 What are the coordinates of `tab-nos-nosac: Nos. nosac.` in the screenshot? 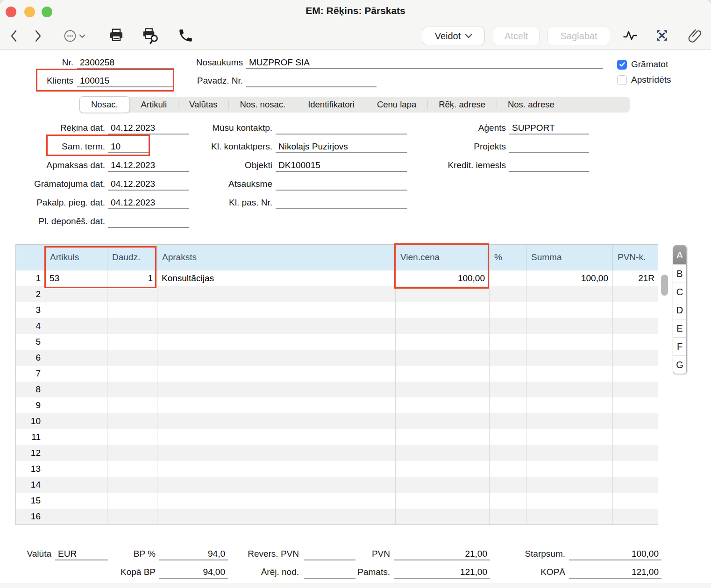 It's located at (263, 105).